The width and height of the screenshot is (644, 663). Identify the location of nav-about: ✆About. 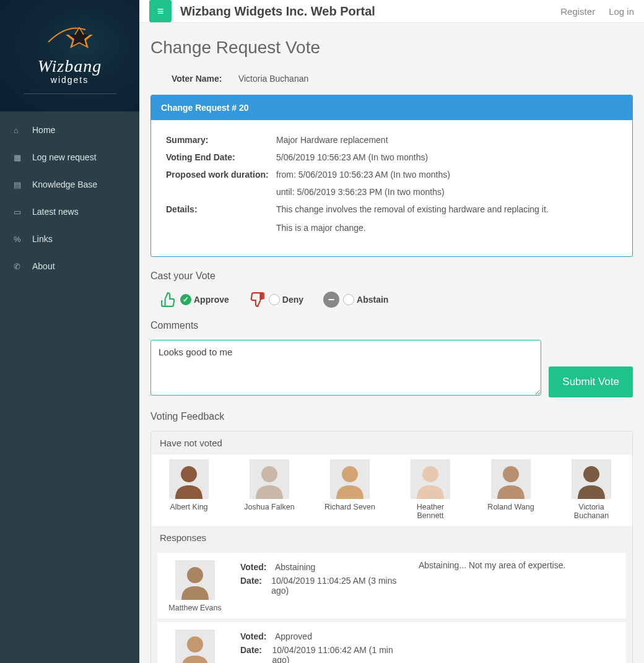
(69, 266).